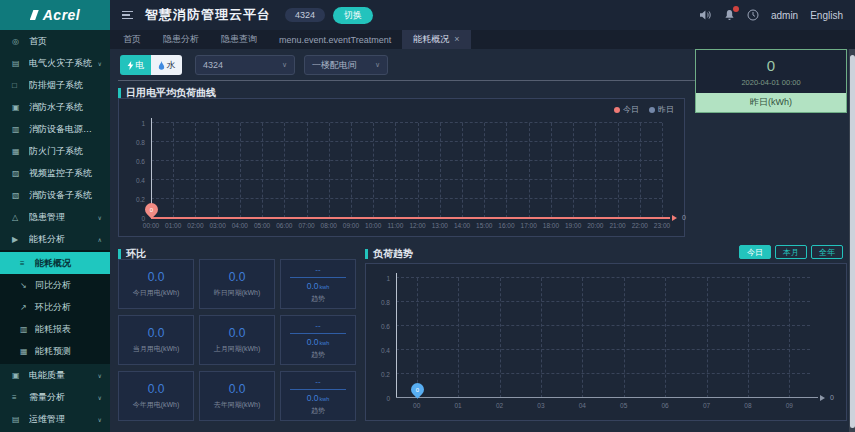 Image resolution: width=855 pixels, height=432 pixels. I want to click on sidebar-item-icon: ▥, so click(18, 130).